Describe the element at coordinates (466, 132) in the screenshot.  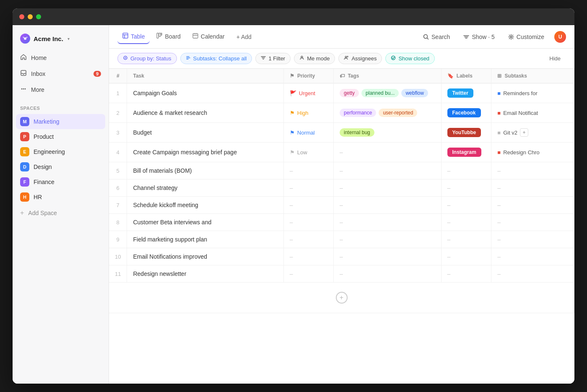
I see `label-cell: YouTubbe` at that location.